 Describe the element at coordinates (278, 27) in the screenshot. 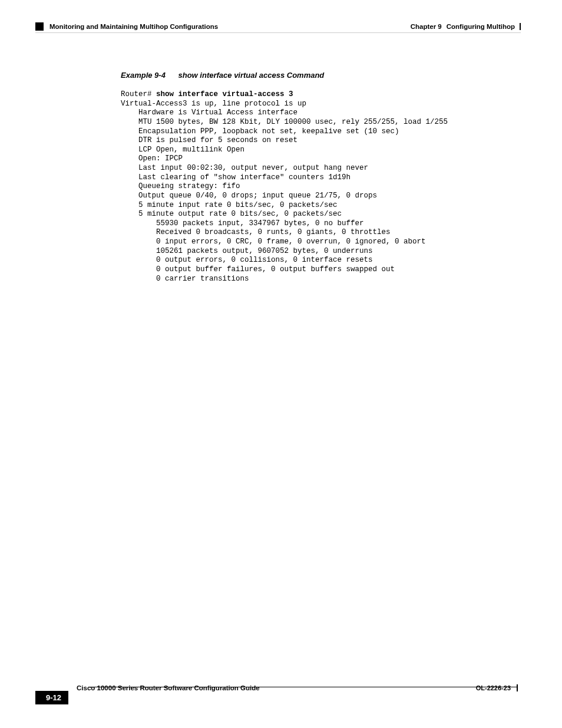

I see `page-header: Monitoring and Maintaining Multihop Conf…` at that location.